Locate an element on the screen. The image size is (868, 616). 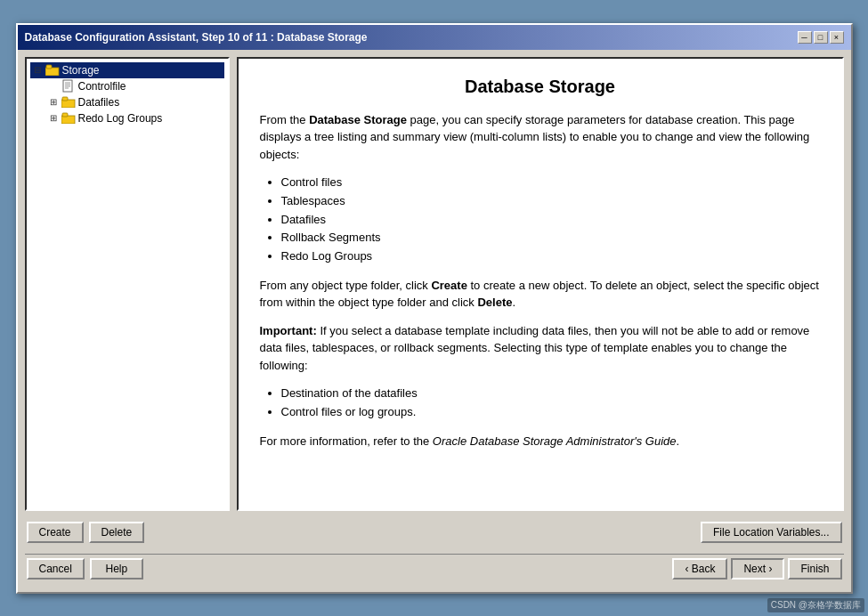
title-bar-controls: ─ □ × is located at coordinates (821, 37).